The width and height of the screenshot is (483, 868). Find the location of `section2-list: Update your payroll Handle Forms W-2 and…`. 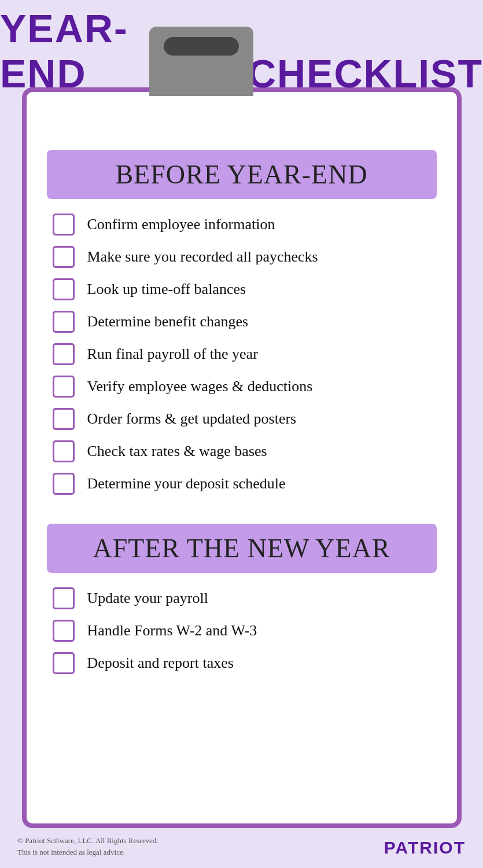

section2-list: Update your payroll Handle Forms W-2 and… is located at coordinates (242, 631).